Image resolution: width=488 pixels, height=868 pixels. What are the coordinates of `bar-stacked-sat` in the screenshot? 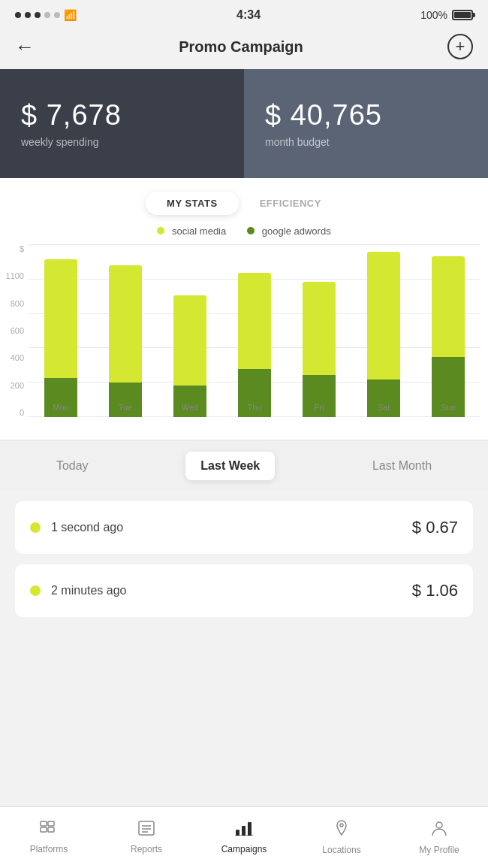 It's located at (384, 334).